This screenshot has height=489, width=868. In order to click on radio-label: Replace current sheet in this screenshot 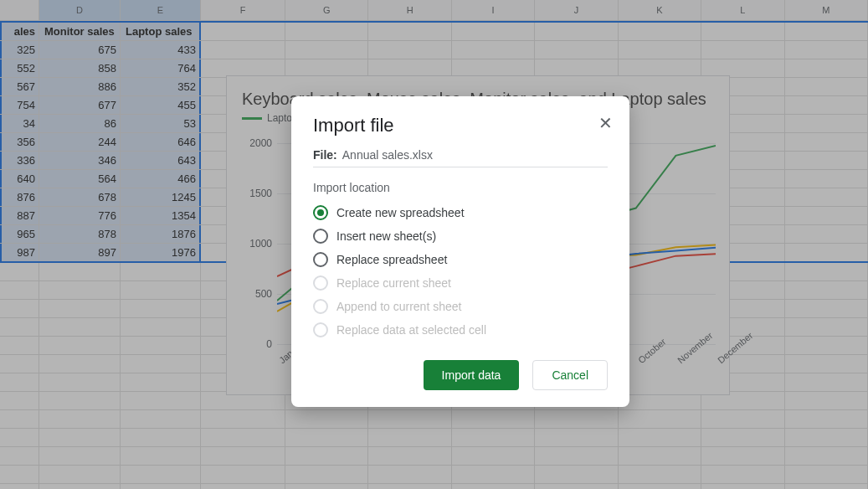, I will do `click(393, 283)`.